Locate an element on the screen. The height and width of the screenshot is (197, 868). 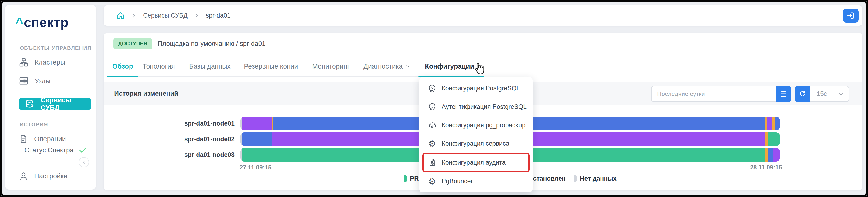
menu-item-audit-config: Конфигурация аудита is located at coordinates (476, 163).